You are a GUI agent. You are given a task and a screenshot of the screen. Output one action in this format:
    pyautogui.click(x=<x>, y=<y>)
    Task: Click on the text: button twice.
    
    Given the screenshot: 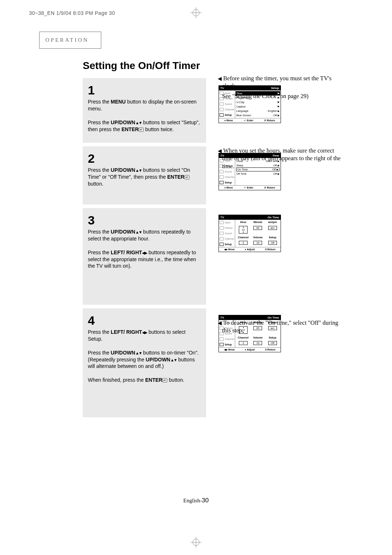 What is the action you would take?
    pyautogui.click(x=159, y=129)
    